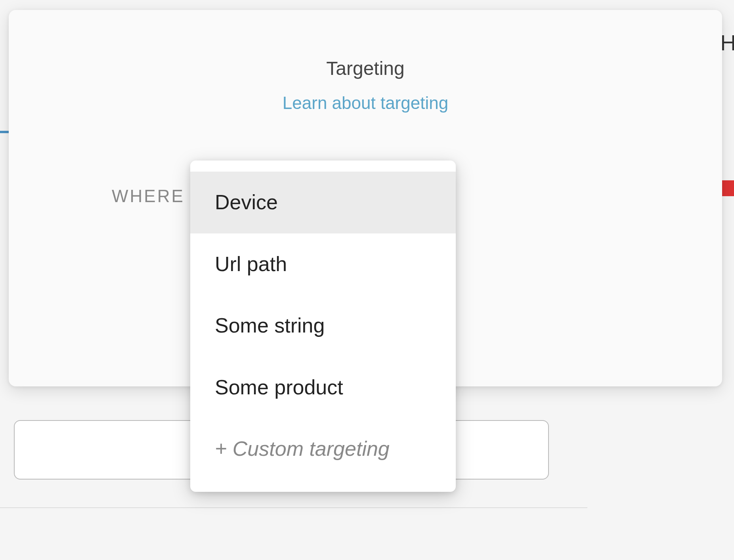 The width and height of the screenshot is (734, 560). I want to click on background-divider, so click(294, 508).